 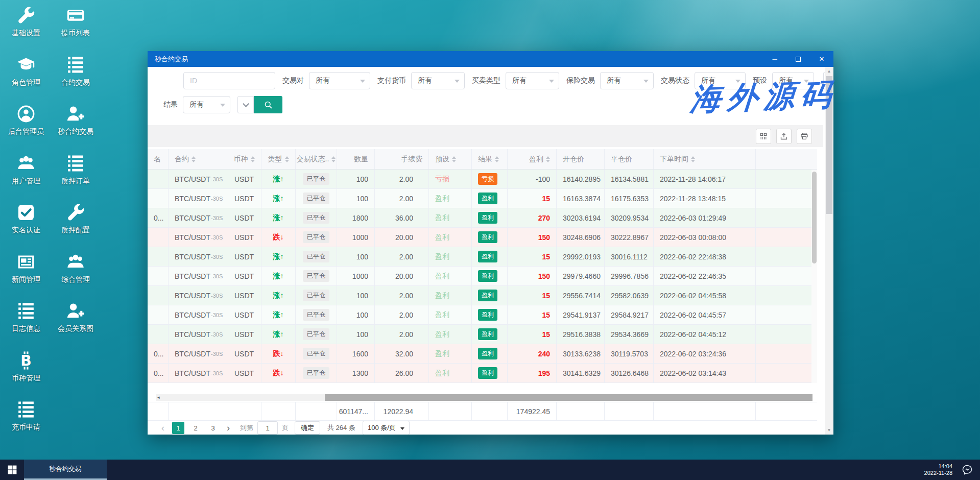 What do you see at coordinates (246, 105) in the screenshot?
I see `collapse-filters-button` at bounding box center [246, 105].